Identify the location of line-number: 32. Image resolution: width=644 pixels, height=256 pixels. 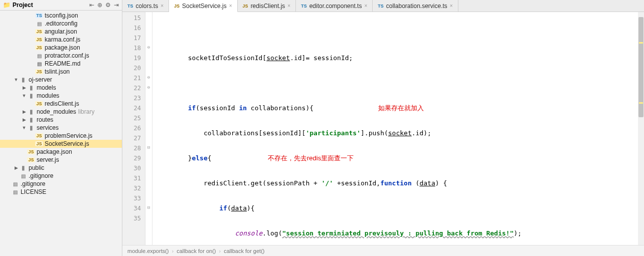
(133, 188).